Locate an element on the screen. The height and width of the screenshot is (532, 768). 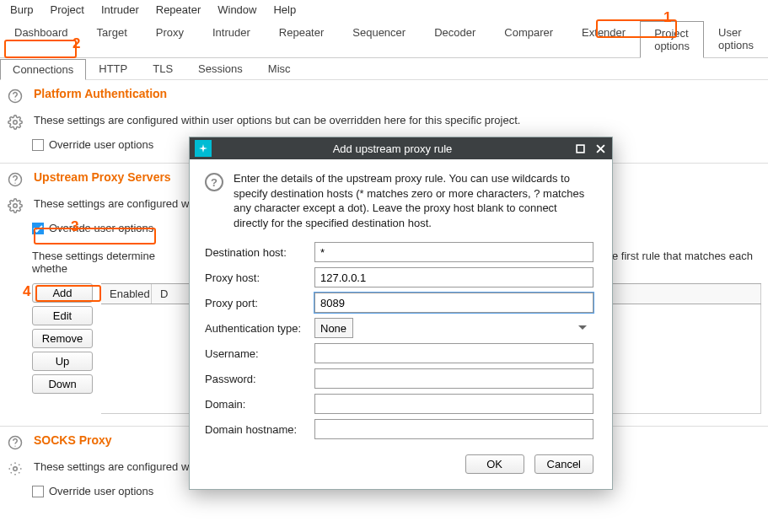
close-icon is located at coordinates (600, 148).